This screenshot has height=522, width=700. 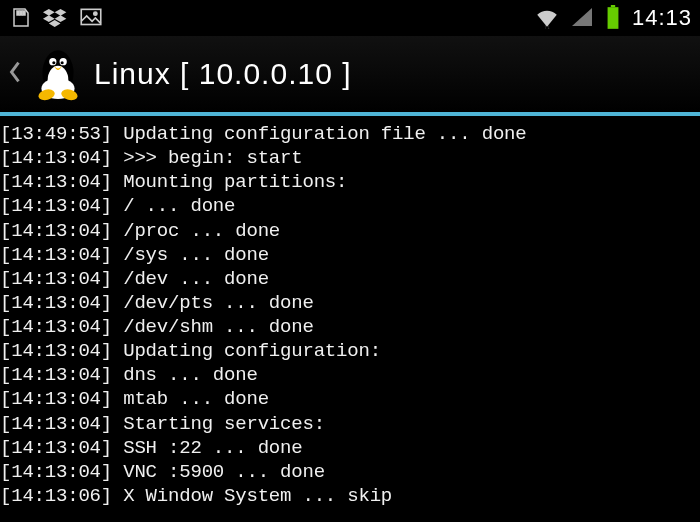 I want to click on terminal-line: [14:13:04] mtab ... done, so click(x=350, y=399).